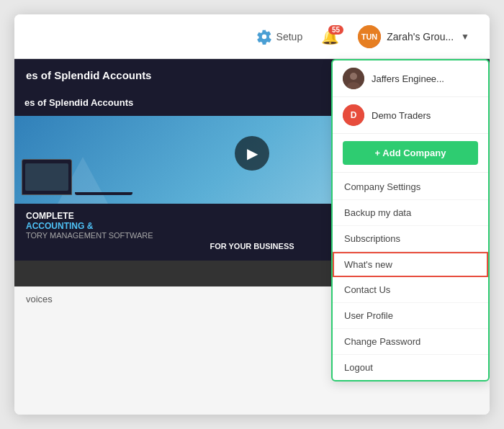  What do you see at coordinates (401, 115) in the screenshot?
I see `demo-name: Demo Traders` at bounding box center [401, 115].